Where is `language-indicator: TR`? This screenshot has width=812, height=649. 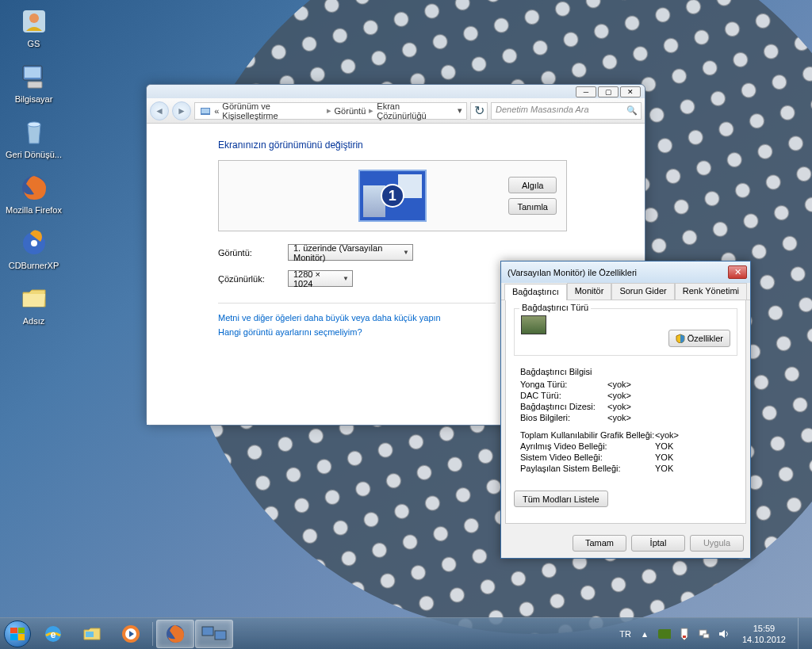
language-indicator: TR is located at coordinates (625, 634).